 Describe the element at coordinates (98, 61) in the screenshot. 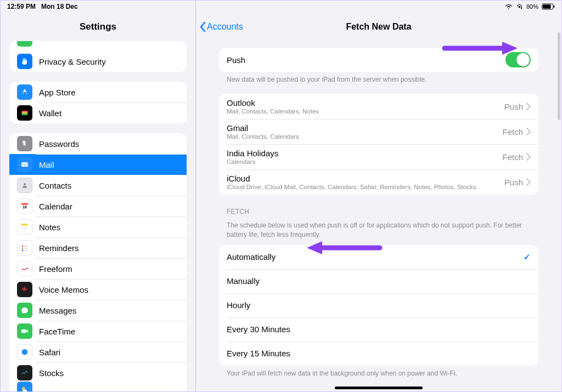

I see `sidebar-item-privacy: Privacy & Security` at that location.